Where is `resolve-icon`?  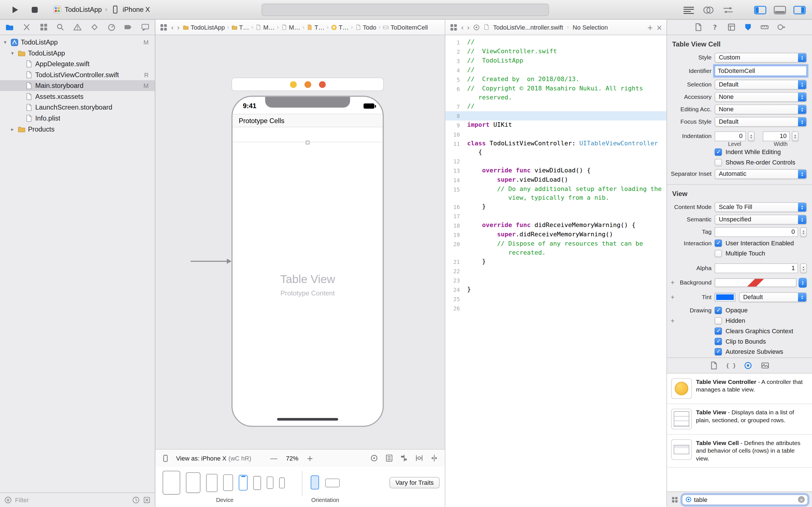
resolve-icon is located at coordinates (434, 458).